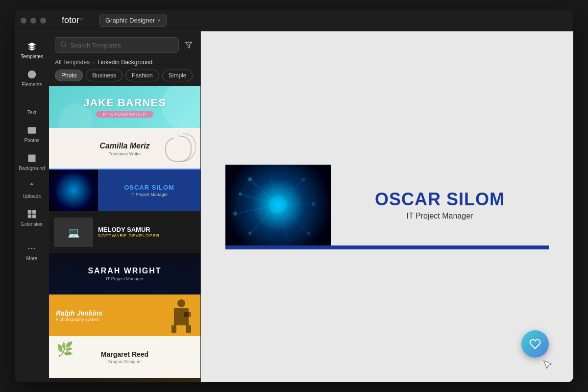 This screenshot has width=588, height=392. Describe the element at coordinates (32, 47) in the screenshot. I see `layers-icon` at that location.